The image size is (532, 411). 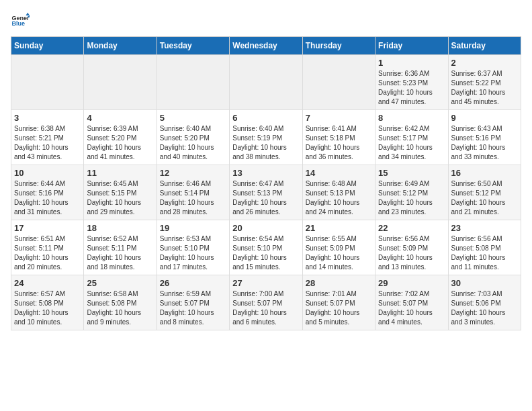 I want to click on day-info: Sunrise: 6:54 AM Sunset: 5:10 PM Dayligh…, so click(x=266, y=253).